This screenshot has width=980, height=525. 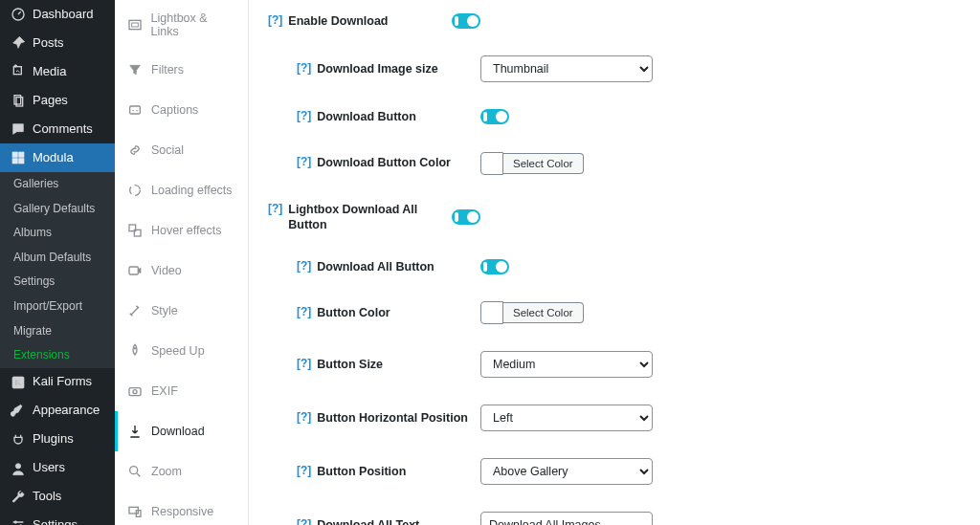 I want to click on tab-label: Filters, so click(x=167, y=70).